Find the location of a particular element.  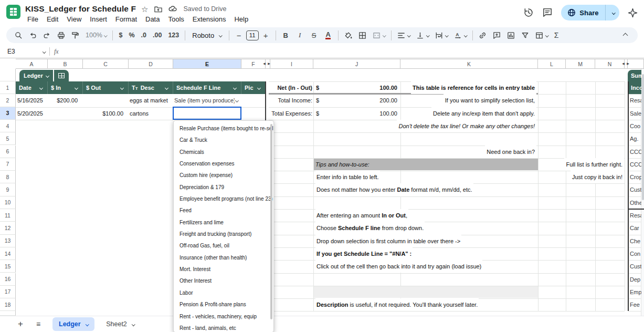

summary-income-item: Crop is located at coordinates (636, 177).